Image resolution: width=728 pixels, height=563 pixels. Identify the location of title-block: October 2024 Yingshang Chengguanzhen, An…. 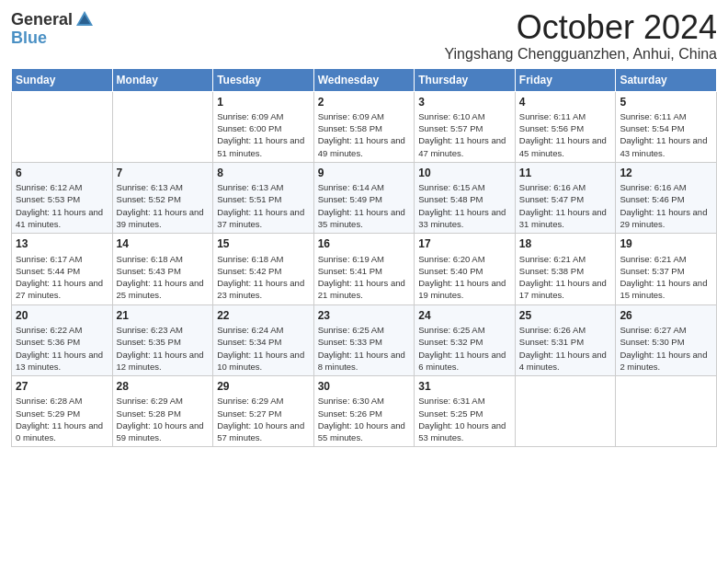
(581, 36).